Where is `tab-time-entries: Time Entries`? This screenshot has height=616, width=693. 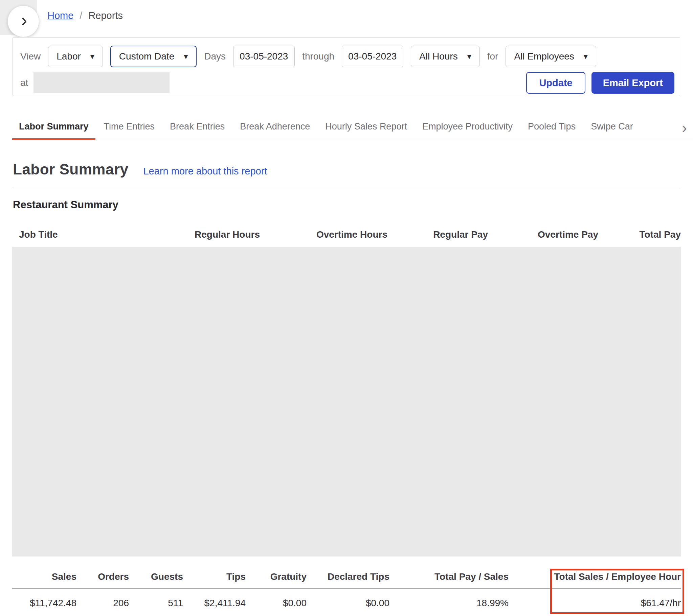
tab-time-entries: Time Entries is located at coordinates (130, 131).